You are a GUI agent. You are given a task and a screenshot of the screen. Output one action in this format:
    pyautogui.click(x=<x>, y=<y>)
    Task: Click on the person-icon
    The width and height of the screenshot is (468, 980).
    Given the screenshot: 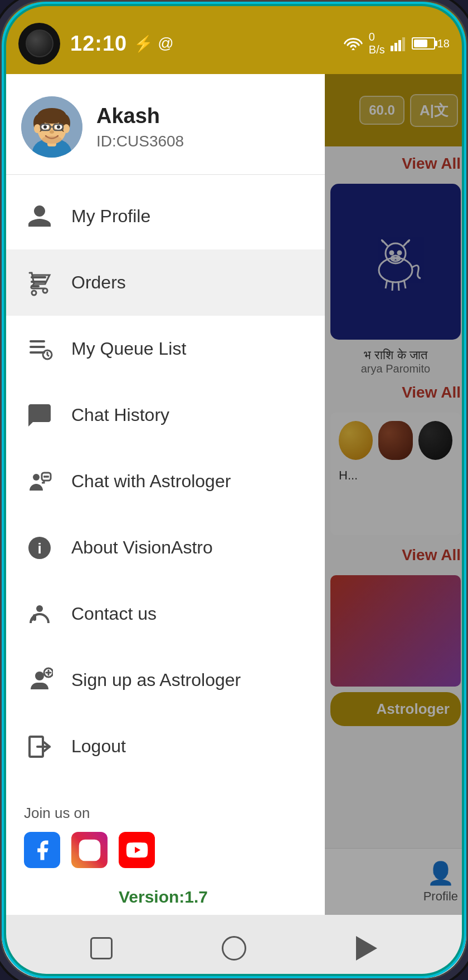 What is the action you would take?
    pyautogui.click(x=39, y=216)
    